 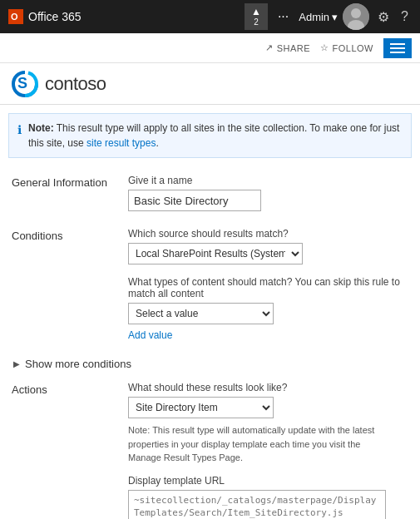 What do you see at coordinates (356, 17) in the screenshot?
I see `avatar-image` at bounding box center [356, 17].